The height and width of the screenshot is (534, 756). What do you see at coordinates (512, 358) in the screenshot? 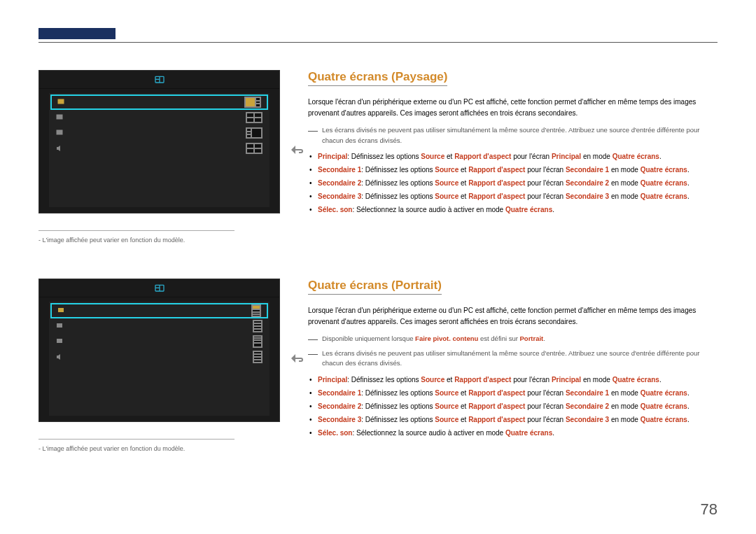
I see `note-portrait-1: ―Les écrans divisés ne peuvent pas utili…` at bounding box center [512, 358].